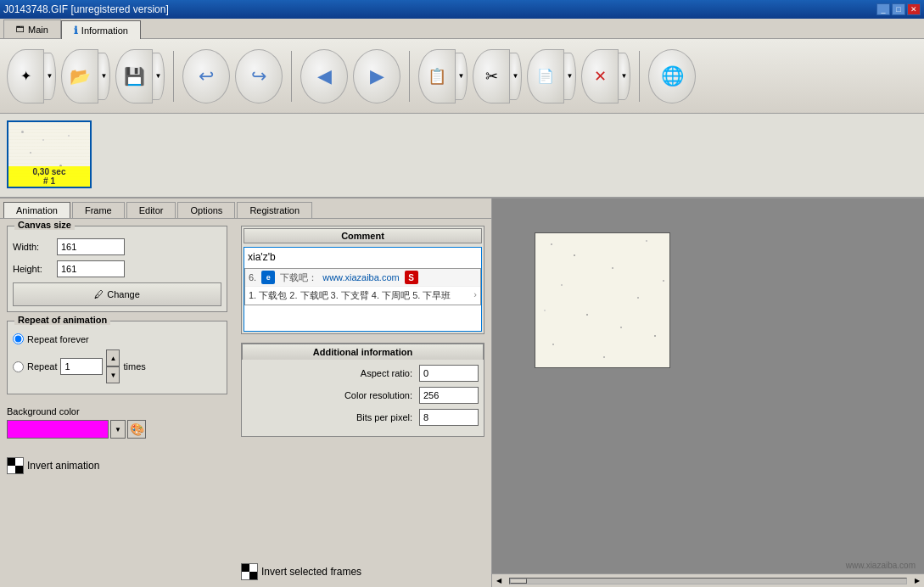 This screenshot has height=587, width=924. What do you see at coordinates (883, 9) in the screenshot?
I see `minimize-button: _` at bounding box center [883, 9].